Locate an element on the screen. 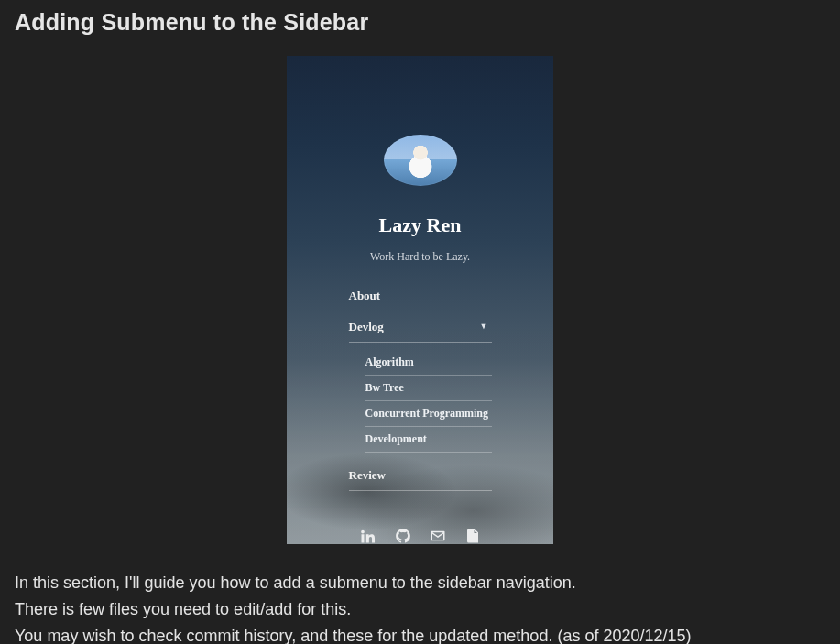 The width and height of the screenshot is (840, 644). mail-icon is located at coordinates (438, 536).